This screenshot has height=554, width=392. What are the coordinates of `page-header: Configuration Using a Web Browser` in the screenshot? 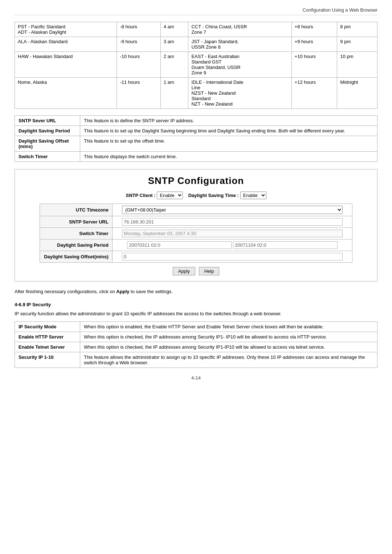 It's located at (196, 11).